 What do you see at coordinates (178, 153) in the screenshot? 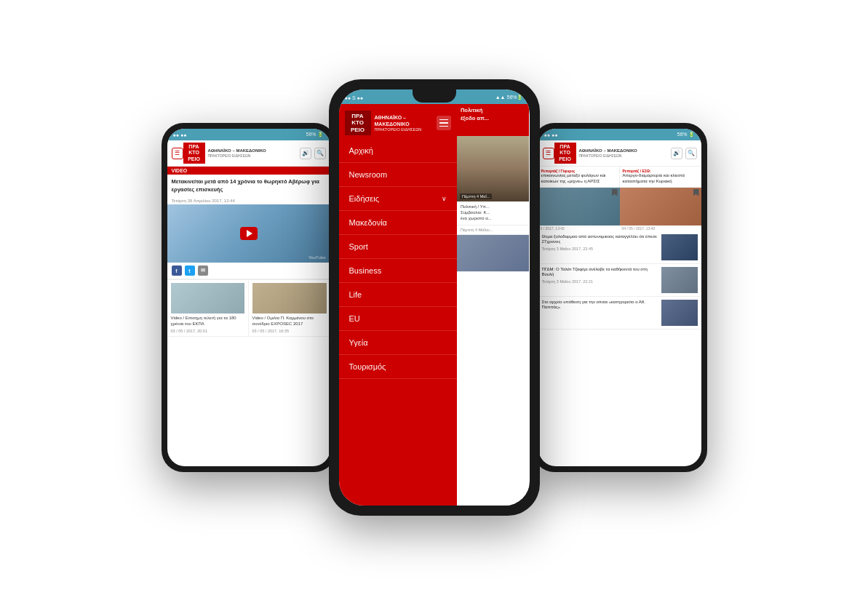
I see `left-menu-button: ☰` at bounding box center [178, 153].